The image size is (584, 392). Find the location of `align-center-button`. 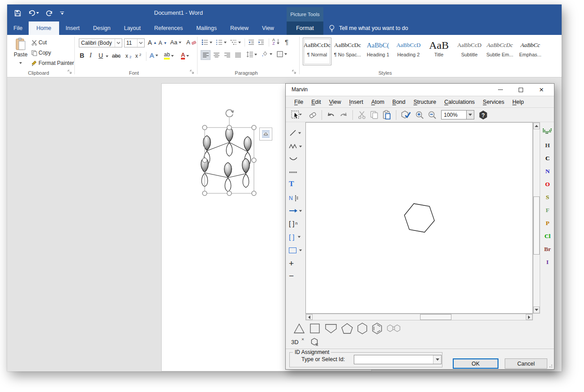

align-center-button is located at coordinates (216, 55).